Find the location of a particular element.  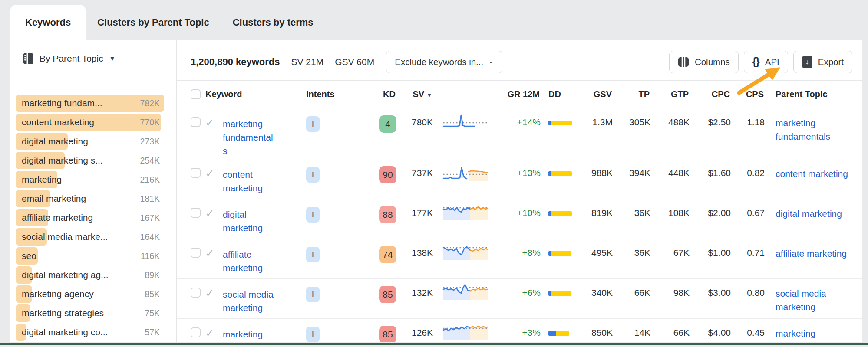

growth-12m-value: +3% is located at coordinates (520, 328).